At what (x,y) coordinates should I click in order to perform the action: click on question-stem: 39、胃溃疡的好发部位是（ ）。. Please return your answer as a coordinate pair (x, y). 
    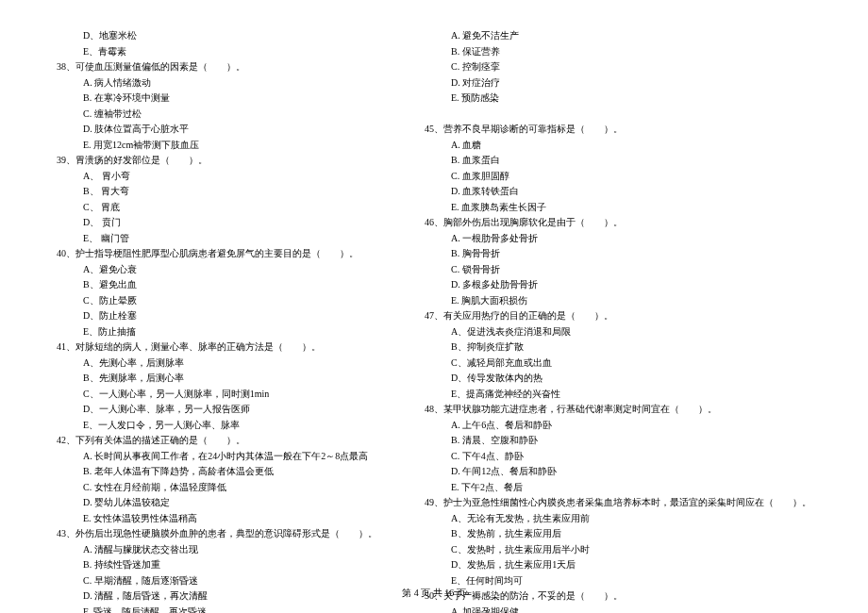
    Looking at the image, I should click on (222, 160).